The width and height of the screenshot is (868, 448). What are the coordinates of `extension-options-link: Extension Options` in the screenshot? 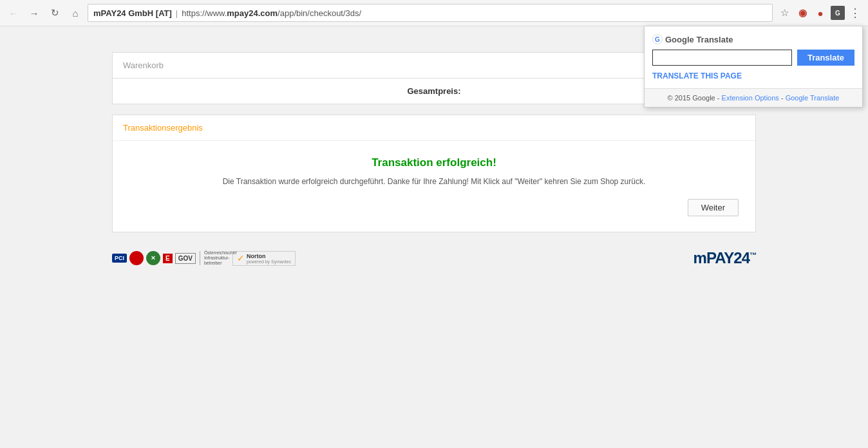 It's located at (751, 98).